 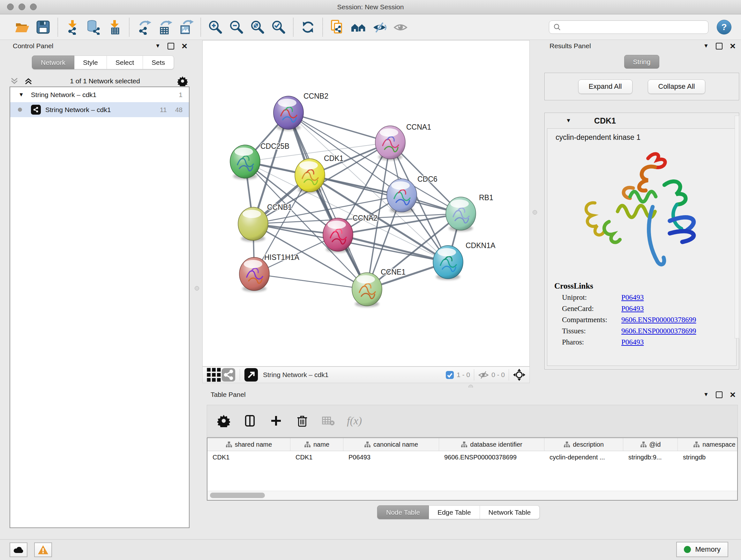 I want to click on cloud-status-button, so click(x=19, y=550).